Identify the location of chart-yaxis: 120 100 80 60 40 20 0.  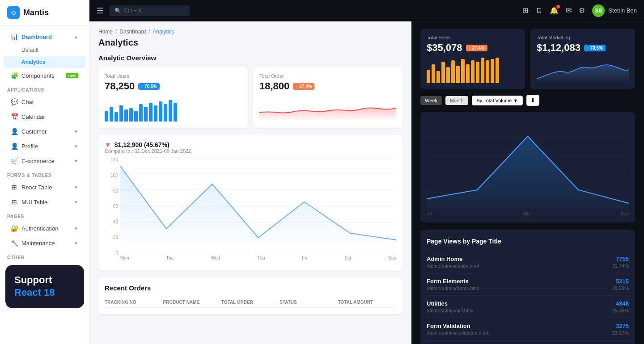
(111, 206).